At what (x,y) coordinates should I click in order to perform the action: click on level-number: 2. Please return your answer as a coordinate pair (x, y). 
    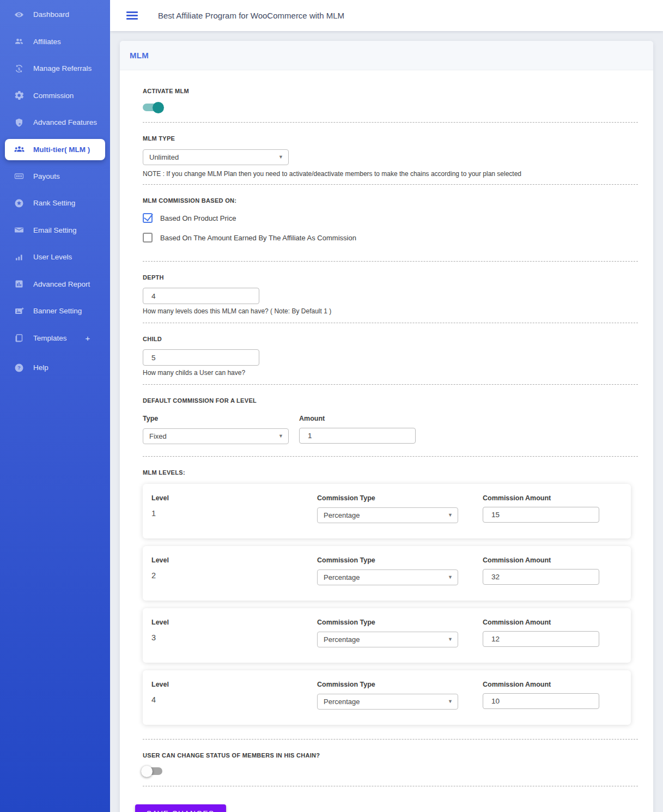
    Looking at the image, I should click on (234, 575).